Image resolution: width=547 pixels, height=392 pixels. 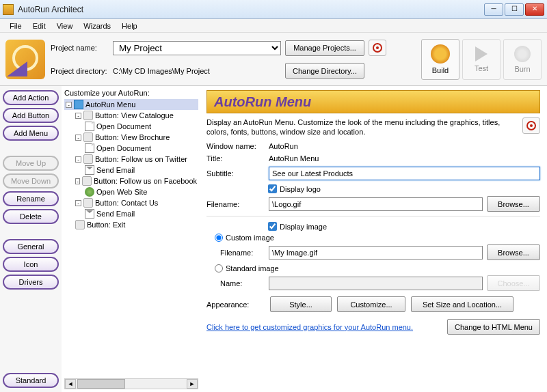 What do you see at coordinates (136, 203) in the screenshot?
I see `tree-button: -Button: Contact Us` at bounding box center [136, 203].